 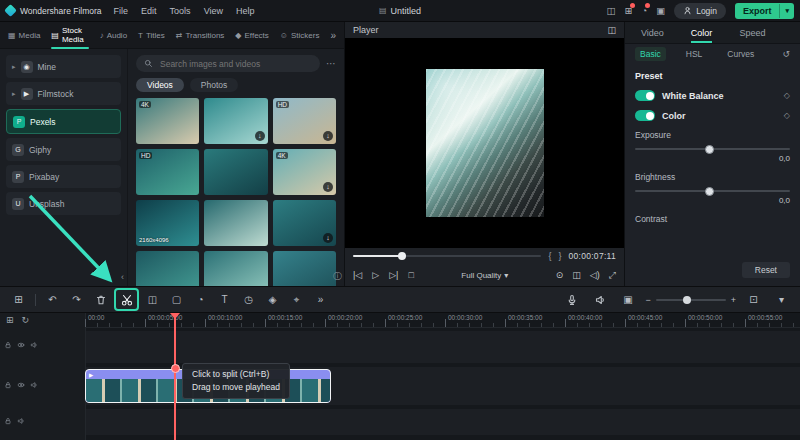 What do you see at coordinates (175, 376) in the screenshot?
I see `playhead-line` at bounding box center [175, 376].